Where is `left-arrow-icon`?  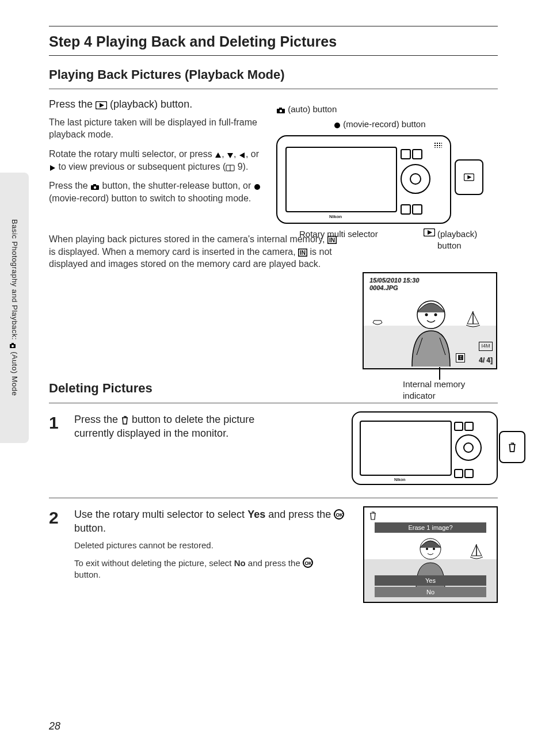
left-arrow-icon is located at coordinates (242, 155).